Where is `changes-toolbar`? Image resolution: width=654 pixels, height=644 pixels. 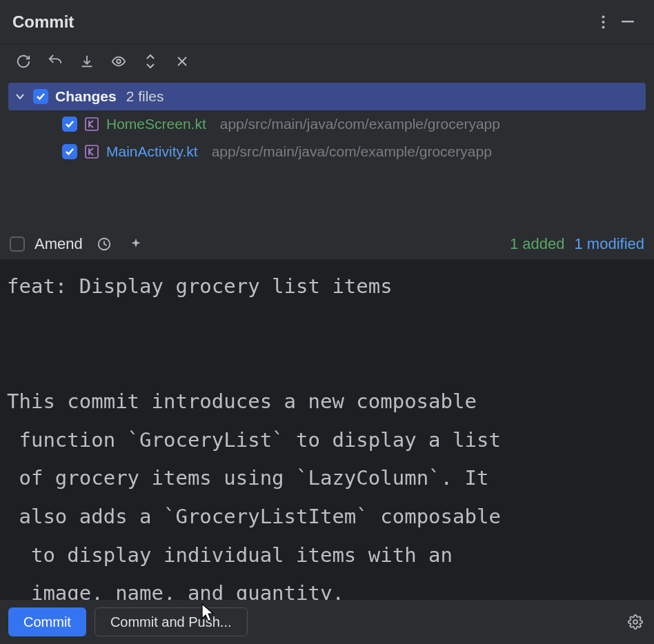 changes-toolbar is located at coordinates (327, 61).